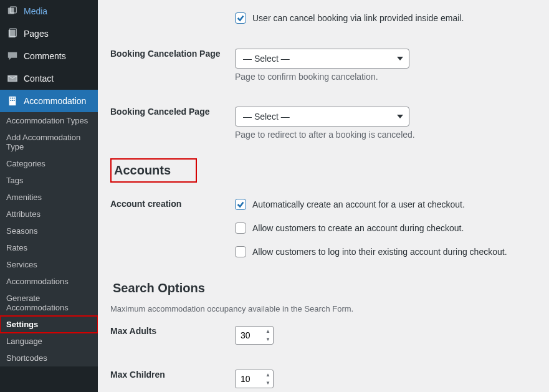  I want to click on submenu-item-tags: Tags, so click(49, 181).